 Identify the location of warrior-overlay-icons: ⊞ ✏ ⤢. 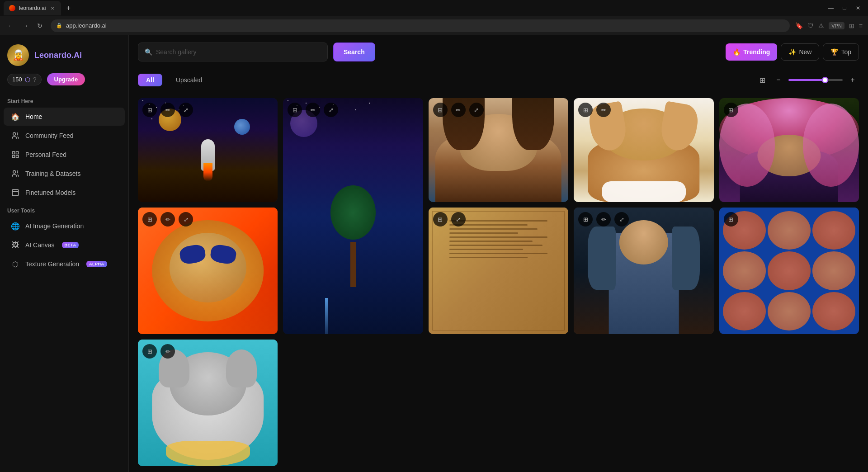
(604, 219).